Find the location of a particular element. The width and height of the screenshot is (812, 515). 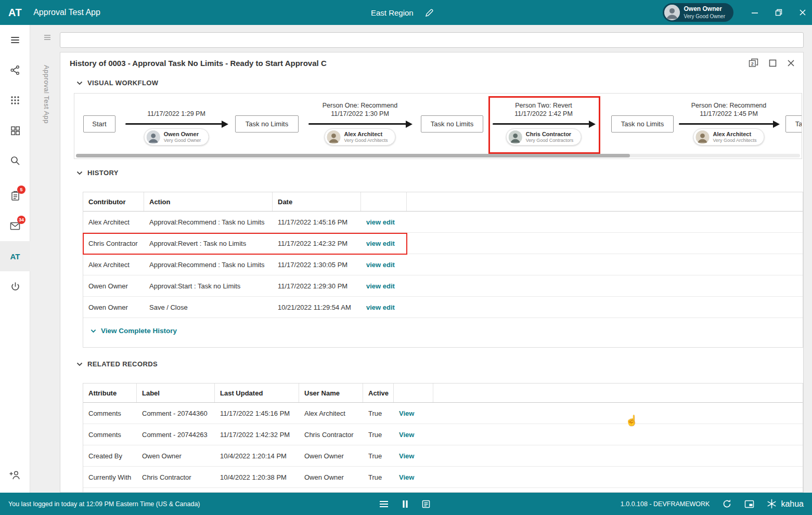

dialog-title: History of 0003 - Approval Task No Limit… is located at coordinates (198, 63).